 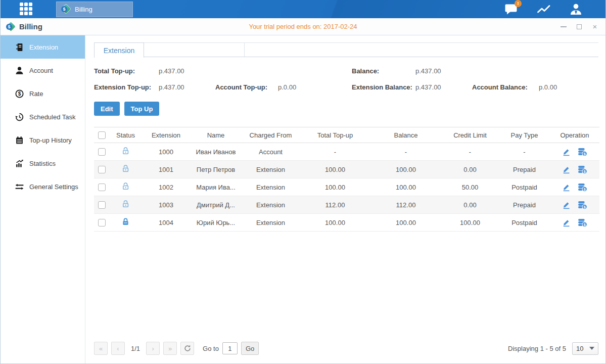 What do you see at coordinates (444, 87) in the screenshot?
I see `extension-balance-value: p.437.00` at bounding box center [444, 87].